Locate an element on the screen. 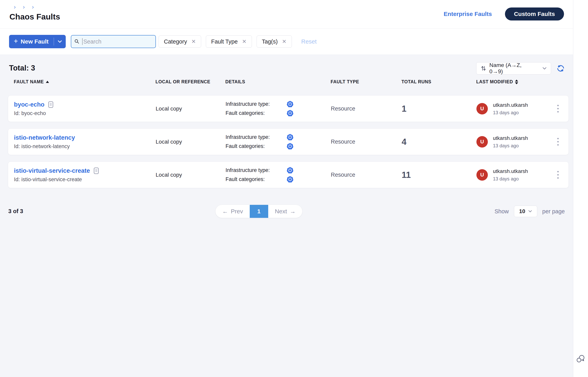 The width and height of the screenshot is (588, 377). chat-bubbles-icon is located at coordinates (581, 359).